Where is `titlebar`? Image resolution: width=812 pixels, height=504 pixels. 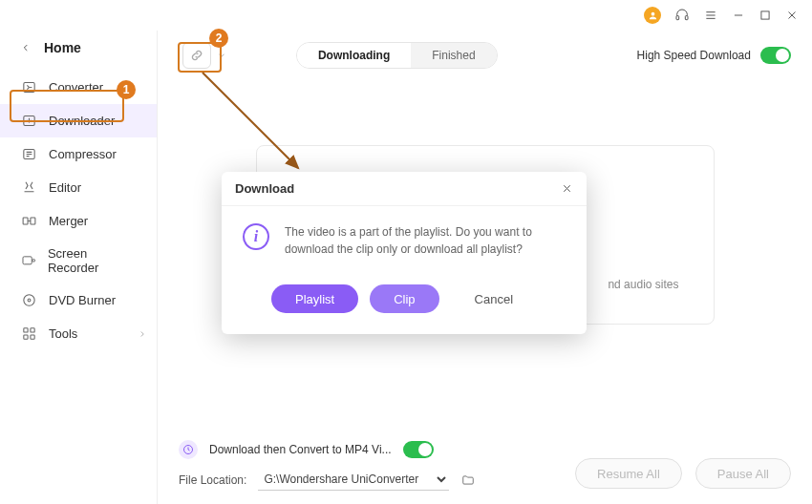
titlebar is located at coordinates (406, 15).